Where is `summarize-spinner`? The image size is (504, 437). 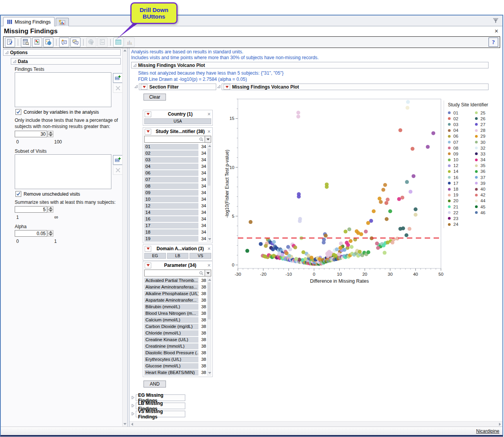 summarize-spinner is located at coordinates (50, 210).